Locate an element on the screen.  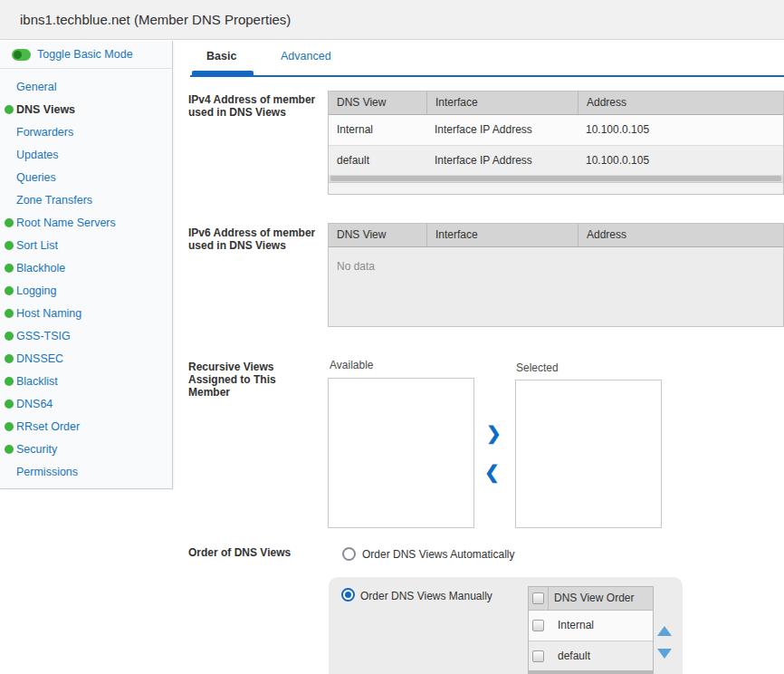
sidebar-item-label: DNS64 is located at coordinates (34, 404).